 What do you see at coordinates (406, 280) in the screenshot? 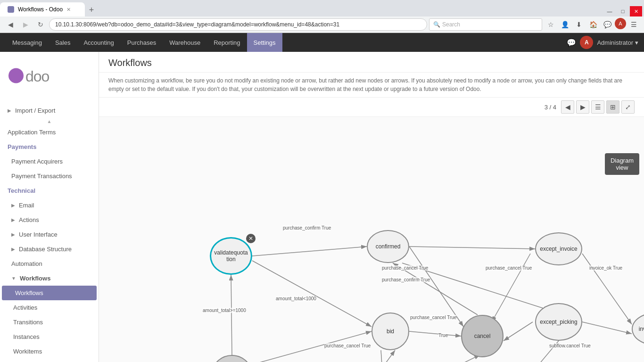
I see `edge-label-purchase-confirm-2: purchase_confirm True` at bounding box center [406, 280].